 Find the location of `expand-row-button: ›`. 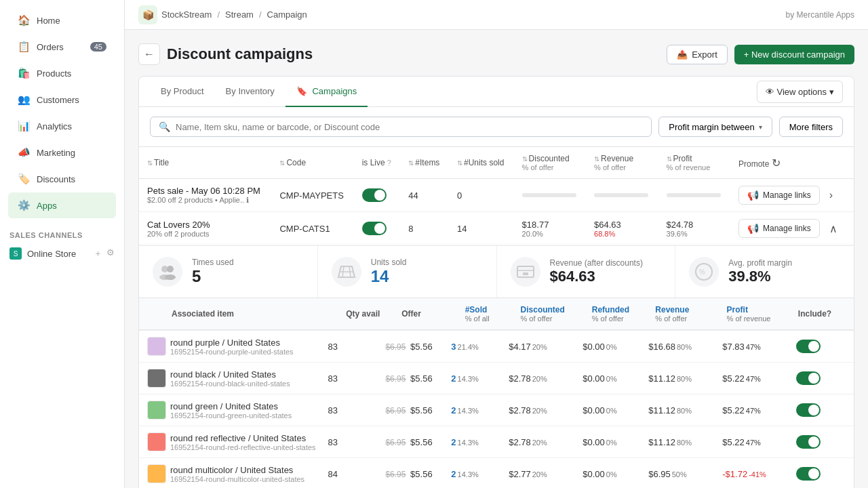

expand-row-button: › is located at coordinates (831, 195).